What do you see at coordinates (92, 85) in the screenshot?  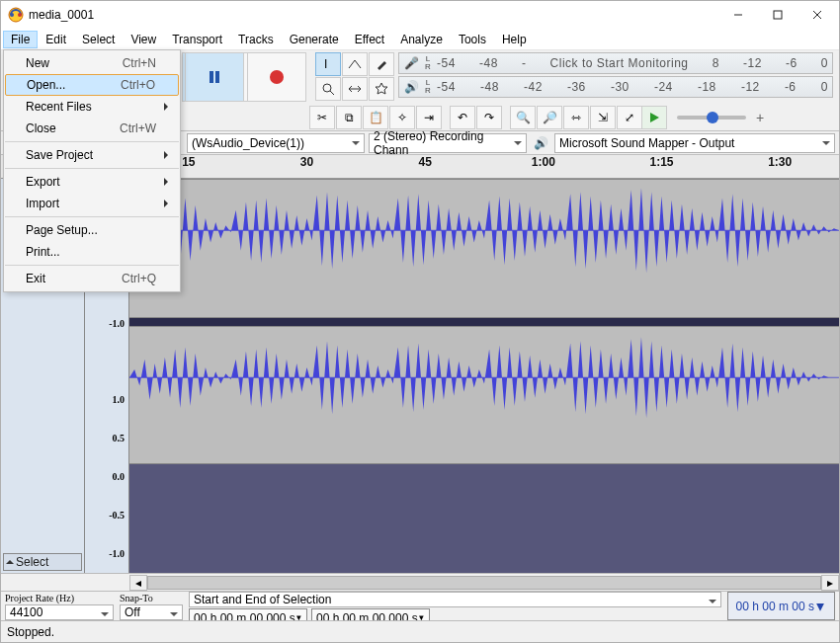 I see `menu-open: Open...Ctrl+O` at bounding box center [92, 85].